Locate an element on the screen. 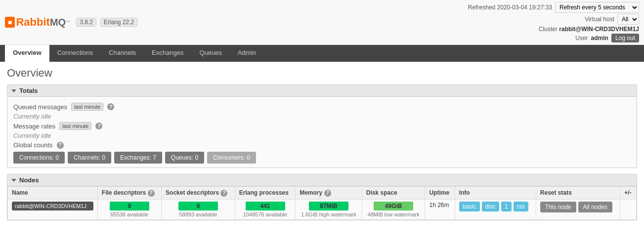  plus-minus-cell is located at coordinates (629, 210).